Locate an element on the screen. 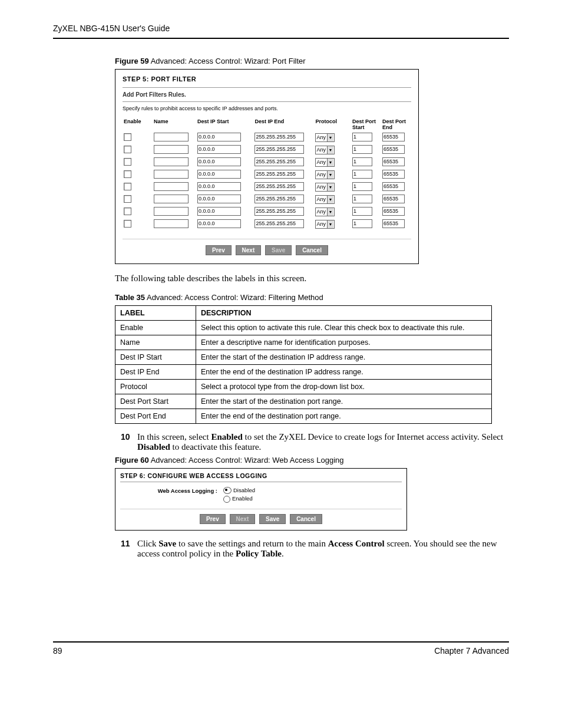 The image size is (562, 728). cancel-button: Cancel is located at coordinates (312, 250).